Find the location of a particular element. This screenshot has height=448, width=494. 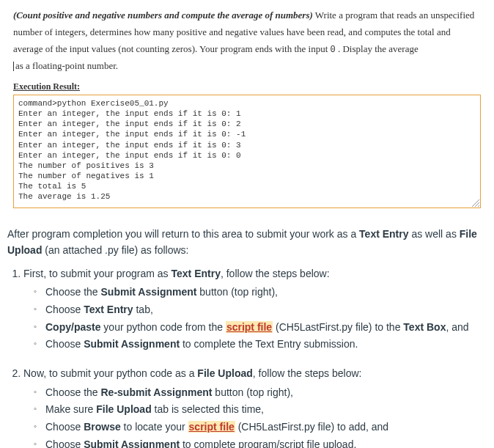

list-item: Choose Submit Assignment to complete pro… is located at coordinates (262, 443).